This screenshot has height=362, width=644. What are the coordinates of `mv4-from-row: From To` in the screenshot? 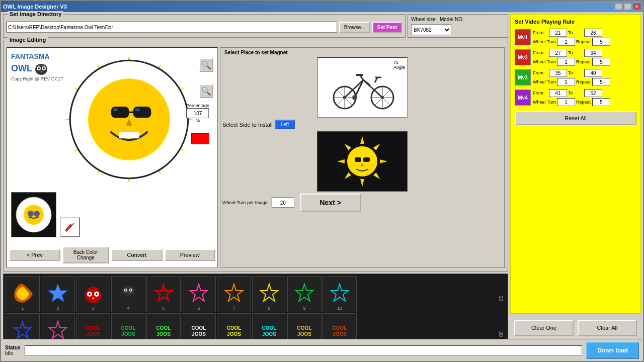 It's located at (572, 93).